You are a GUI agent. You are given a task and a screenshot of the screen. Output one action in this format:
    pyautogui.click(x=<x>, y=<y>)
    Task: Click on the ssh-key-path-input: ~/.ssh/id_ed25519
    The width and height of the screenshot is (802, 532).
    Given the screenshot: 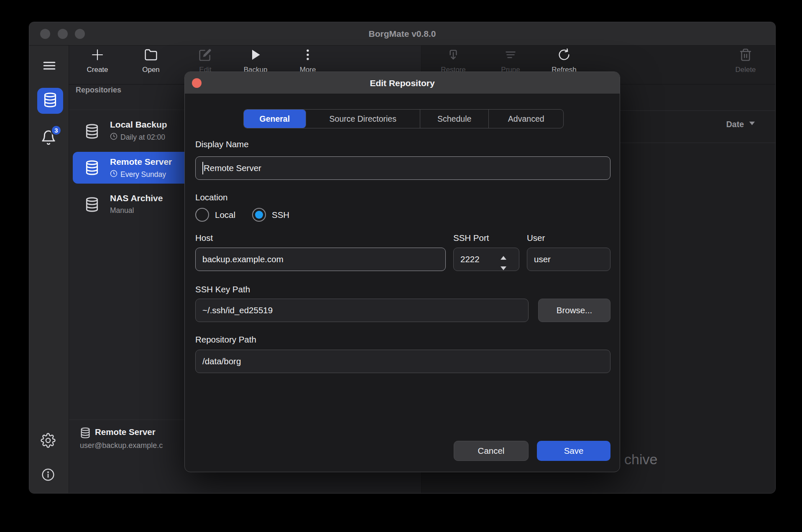 What is the action you would take?
    pyautogui.click(x=362, y=310)
    